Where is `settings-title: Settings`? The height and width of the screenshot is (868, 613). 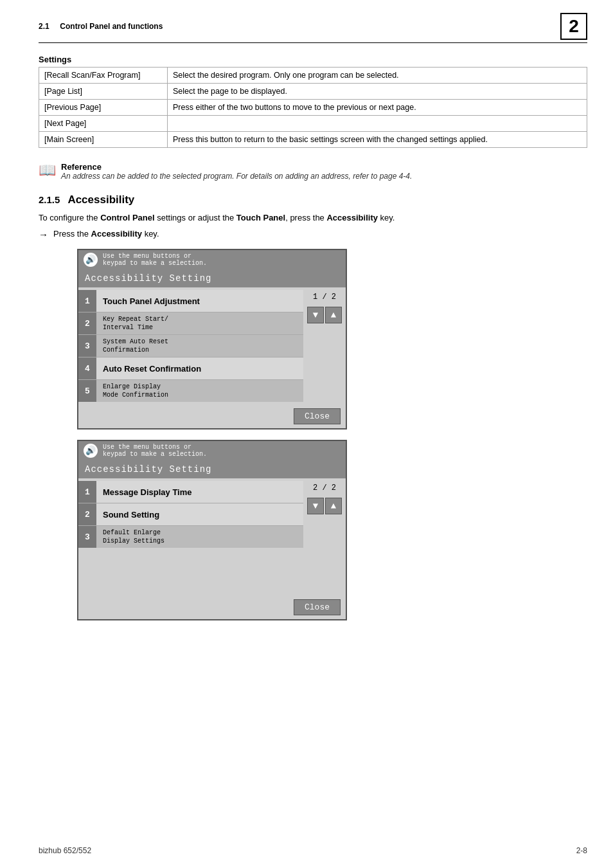
settings-title: Settings is located at coordinates (313, 59).